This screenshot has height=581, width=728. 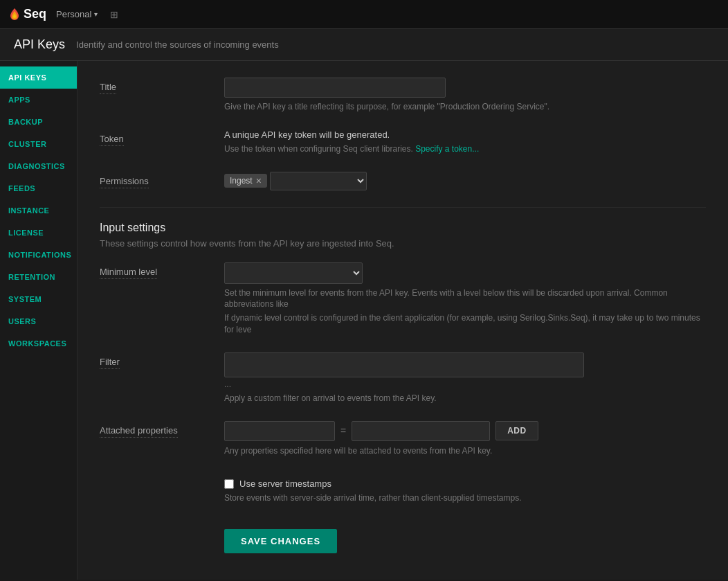 I want to click on attached-label-col: Attached properties, so click(x=162, y=429).